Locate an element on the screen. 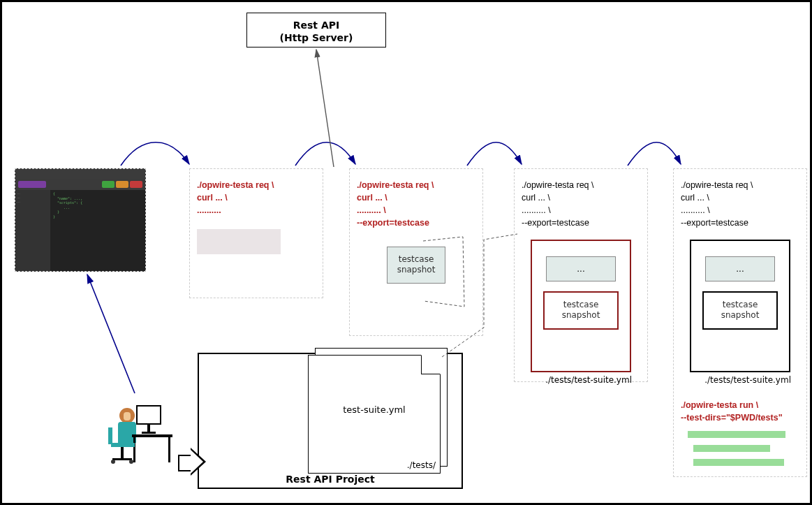  step3-suite-snapshot: testcase snapshot is located at coordinates (581, 310).